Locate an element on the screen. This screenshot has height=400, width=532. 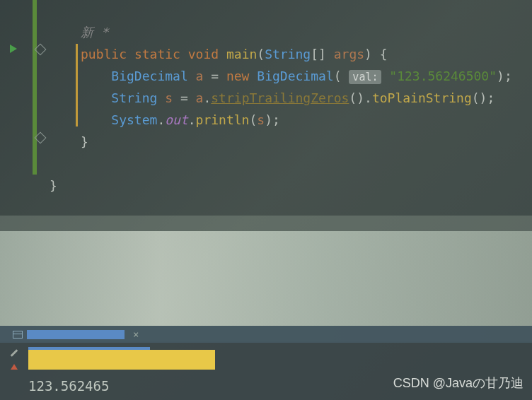
close-tab-icon: × is located at coordinates (136, 334).